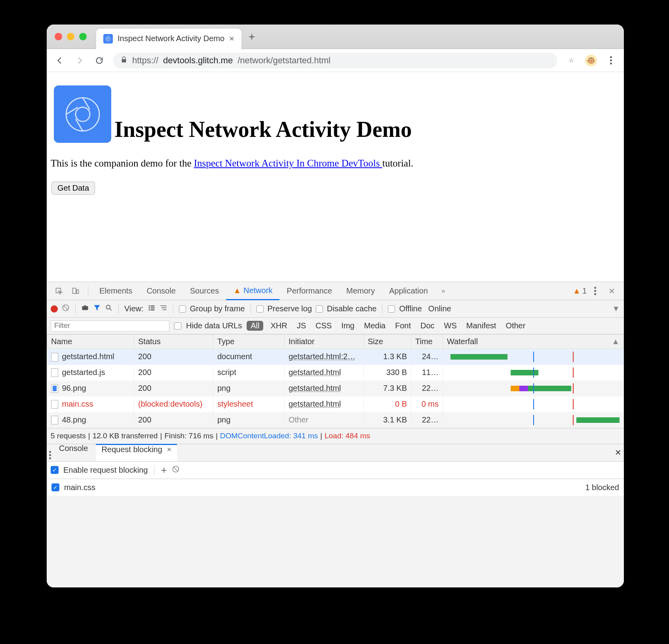  I want to click on search-icon, so click(109, 309).